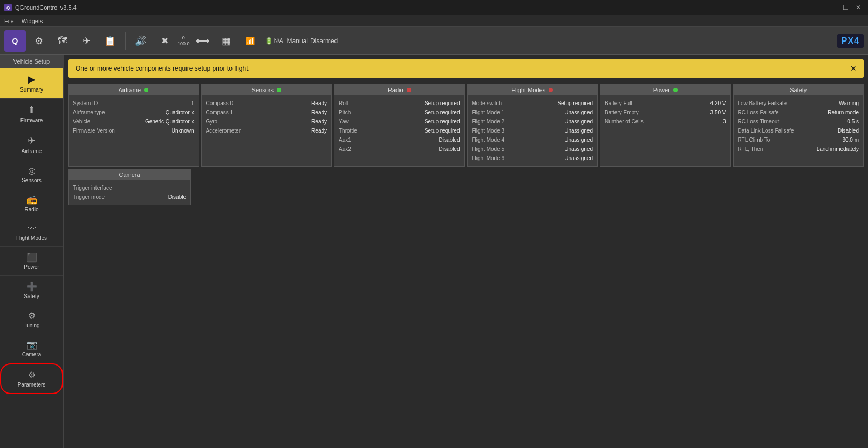  What do you see at coordinates (31, 83) in the screenshot?
I see `sidebar-item-summary: ▶ Summary` at bounding box center [31, 83].